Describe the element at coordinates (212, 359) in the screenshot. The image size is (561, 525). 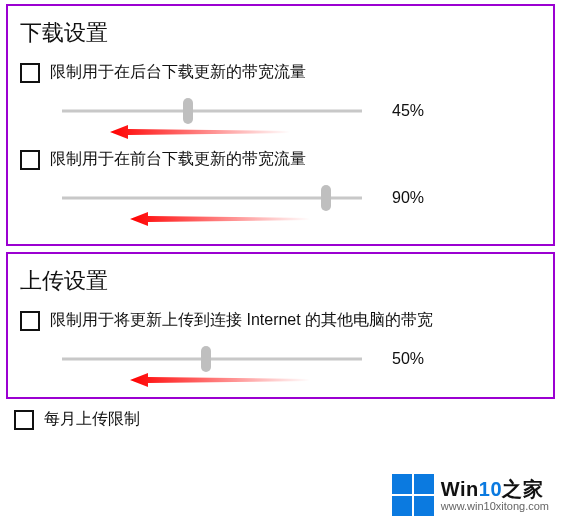
I see `upload-limit-slider` at that location.